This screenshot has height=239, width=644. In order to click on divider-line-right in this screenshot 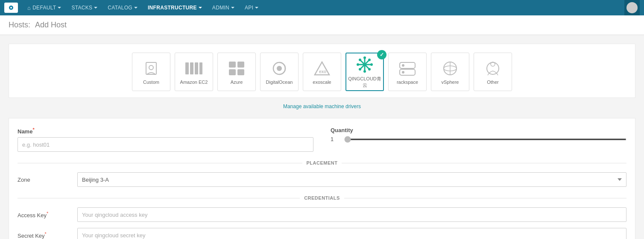, I will do `click(484, 163)`.